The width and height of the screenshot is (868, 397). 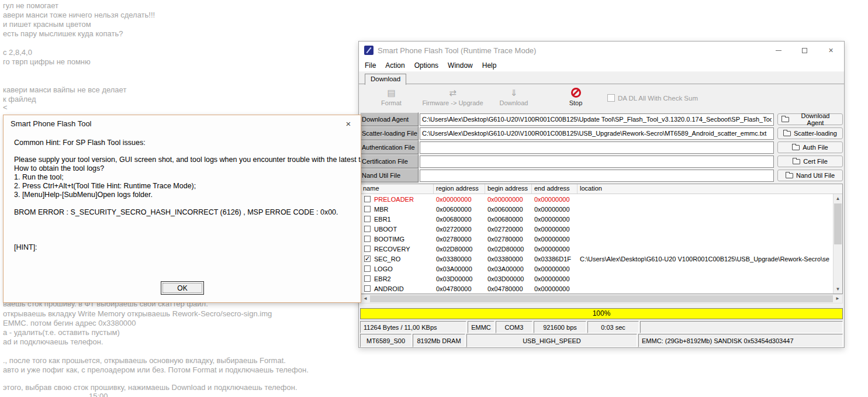 What do you see at coordinates (509, 229) in the screenshot?
I see `begin-address: 0x02720000` at bounding box center [509, 229].